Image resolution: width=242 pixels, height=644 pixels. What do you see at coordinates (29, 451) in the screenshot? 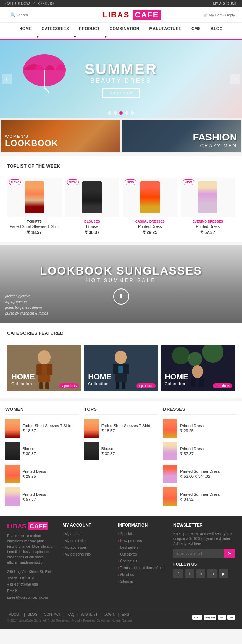
I see `product-info: Blouse ₹ 30.37` at bounding box center [29, 451].